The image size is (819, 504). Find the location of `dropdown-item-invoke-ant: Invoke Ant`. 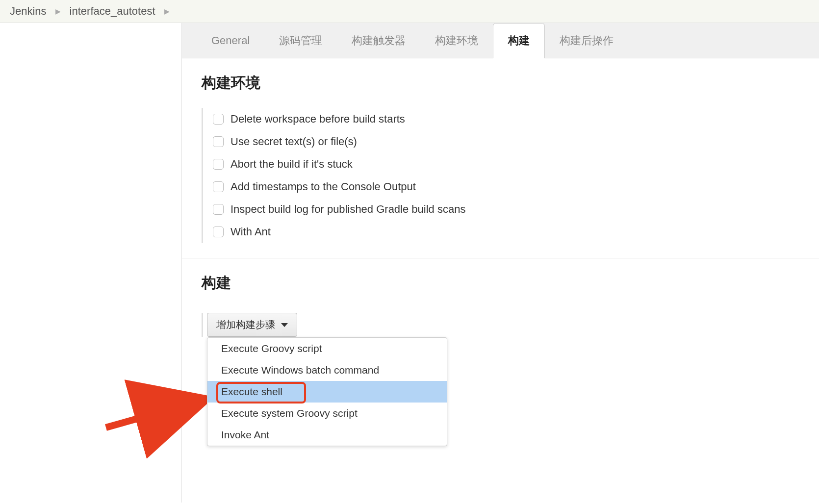

dropdown-item-invoke-ant: Invoke Ant is located at coordinates (327, 435).